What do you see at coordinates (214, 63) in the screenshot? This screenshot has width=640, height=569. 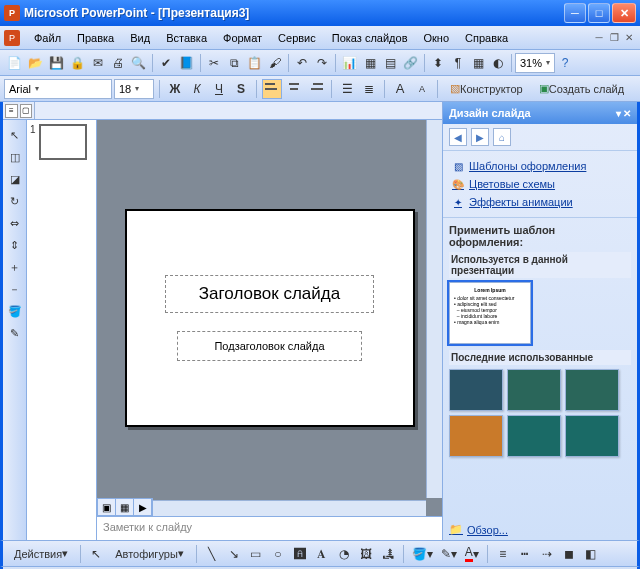 I see `cut-button: ✂` at bounding box center [214, 63].